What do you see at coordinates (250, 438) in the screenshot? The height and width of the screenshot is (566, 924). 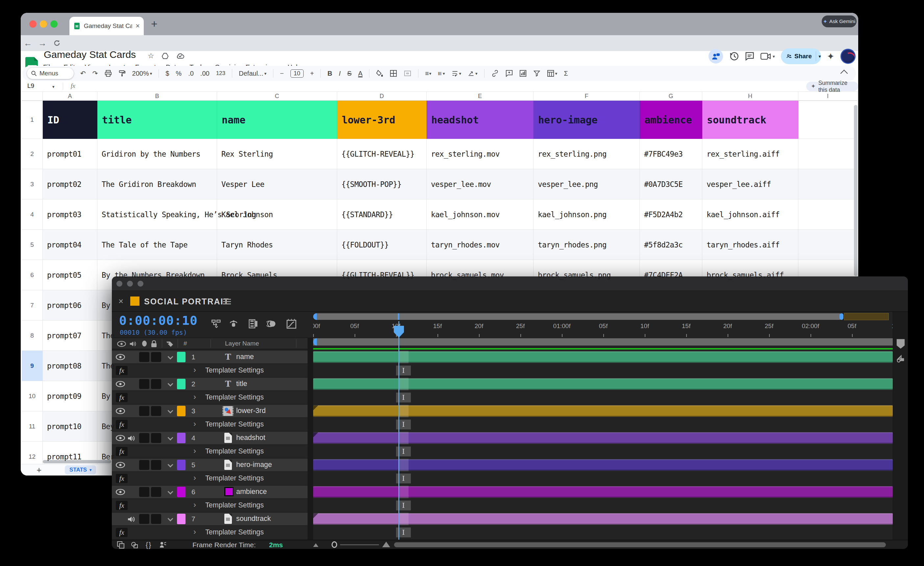 I see `layer-name: headshot` at bounding box center [250, 438].